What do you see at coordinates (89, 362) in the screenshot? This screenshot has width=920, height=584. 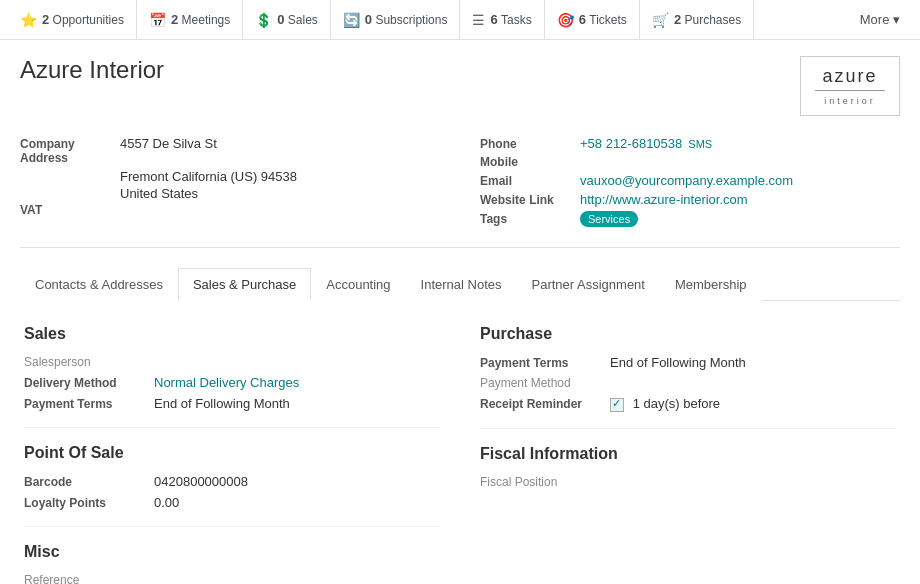 I see `salesperson-label: Salesperson` at bounding box center [89, 362].